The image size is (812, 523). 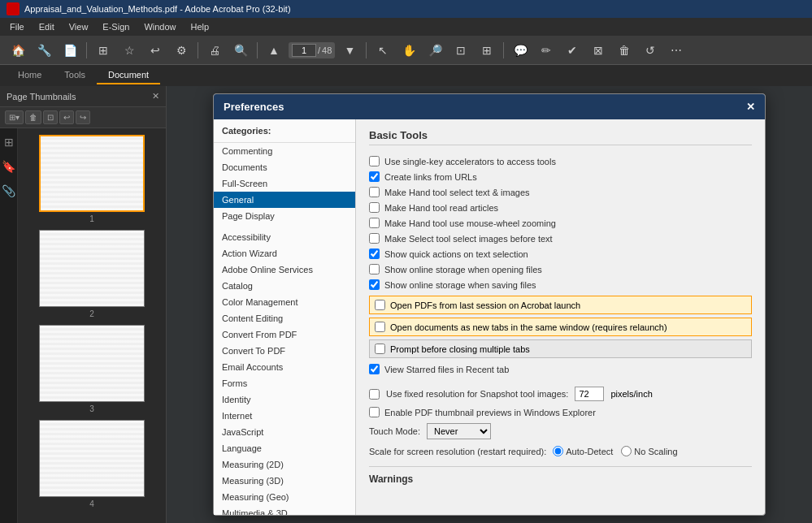 I want to click on category-measuring-2d: Measuring (2D), so click(x=284, y=465).